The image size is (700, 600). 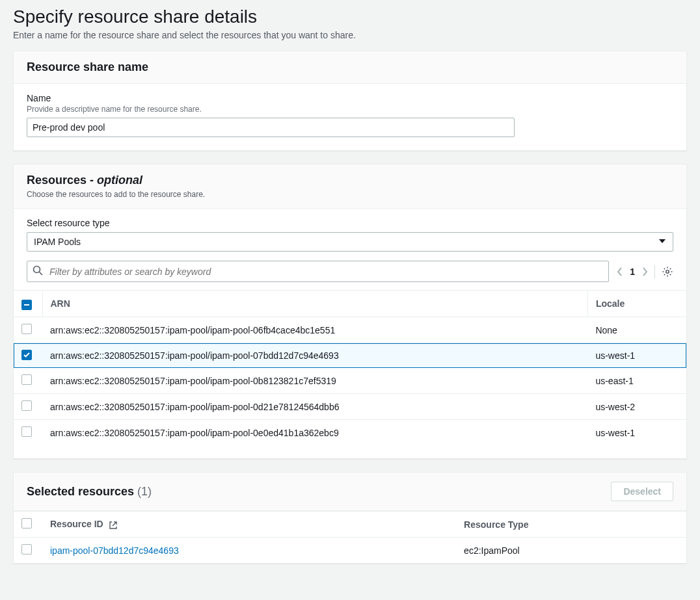 I want to click on select-all-checkbox, so click(x=27, y=305).